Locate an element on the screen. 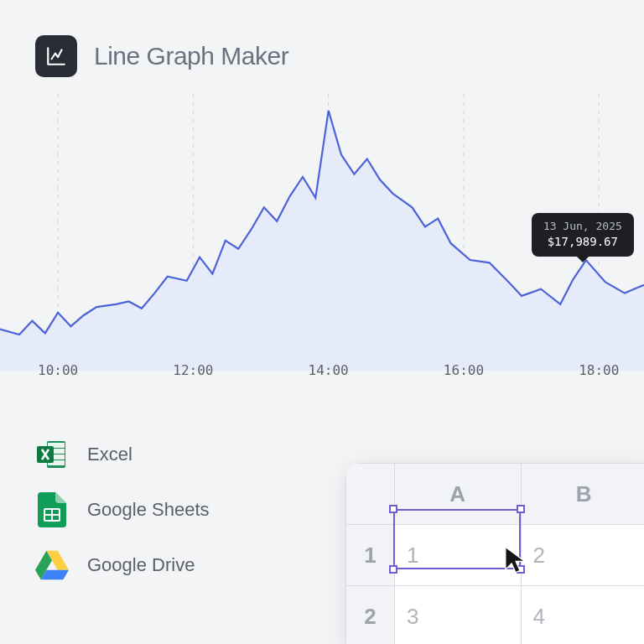  cell-a1: 1 is located at coordinates (458, 555).